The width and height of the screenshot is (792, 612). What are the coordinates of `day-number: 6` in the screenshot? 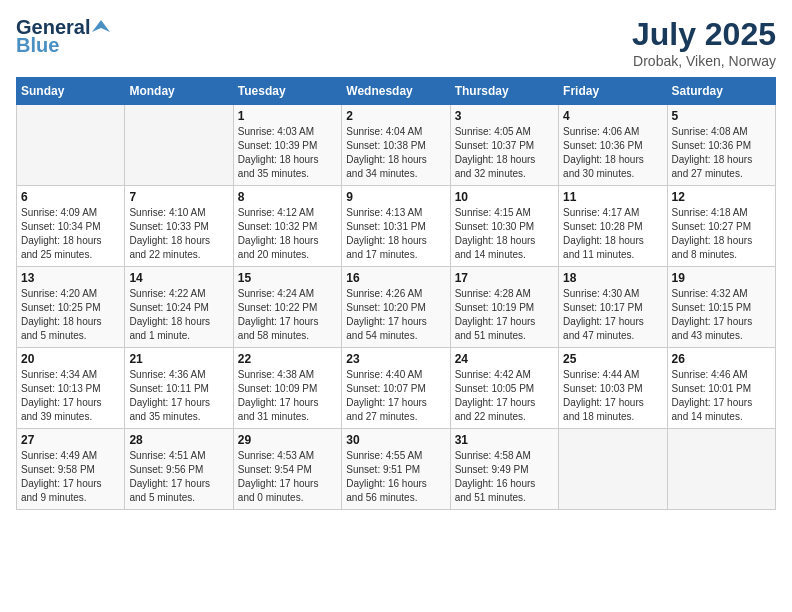 It's located at (70, 197).